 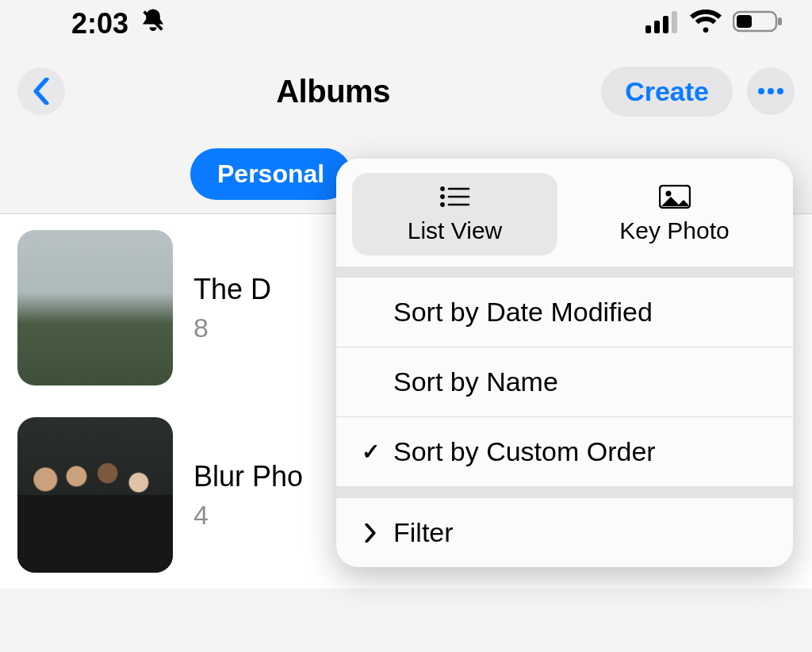 I want to click on wifi-icon, so click(x=706, y=24).